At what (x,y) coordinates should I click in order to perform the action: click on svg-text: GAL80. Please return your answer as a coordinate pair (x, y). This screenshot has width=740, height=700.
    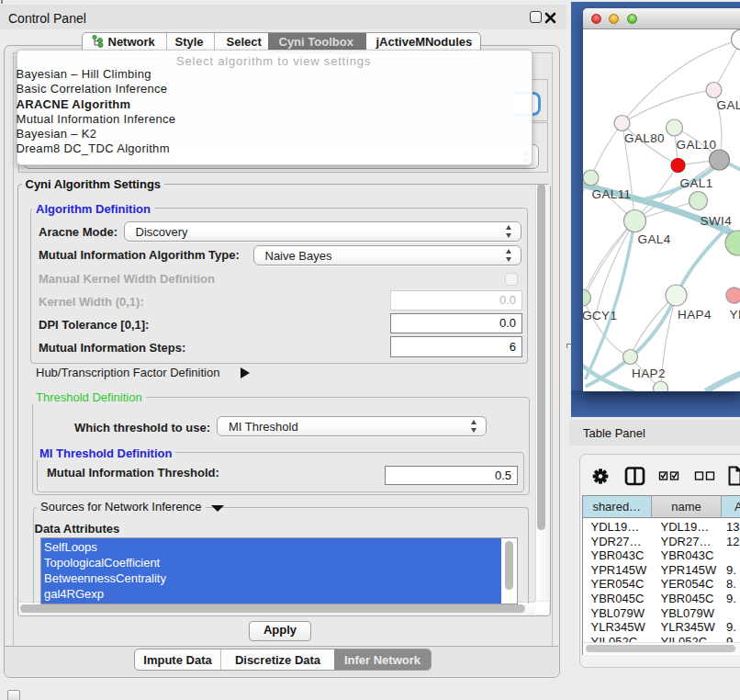
    Looking at the image, I should click on (645, 138).